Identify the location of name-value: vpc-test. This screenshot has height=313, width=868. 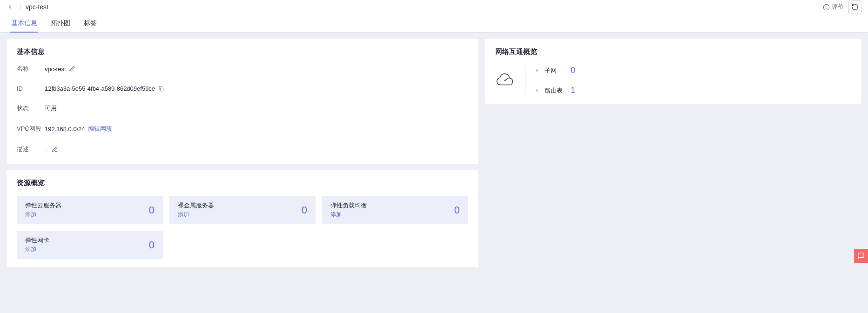
(55, 69).